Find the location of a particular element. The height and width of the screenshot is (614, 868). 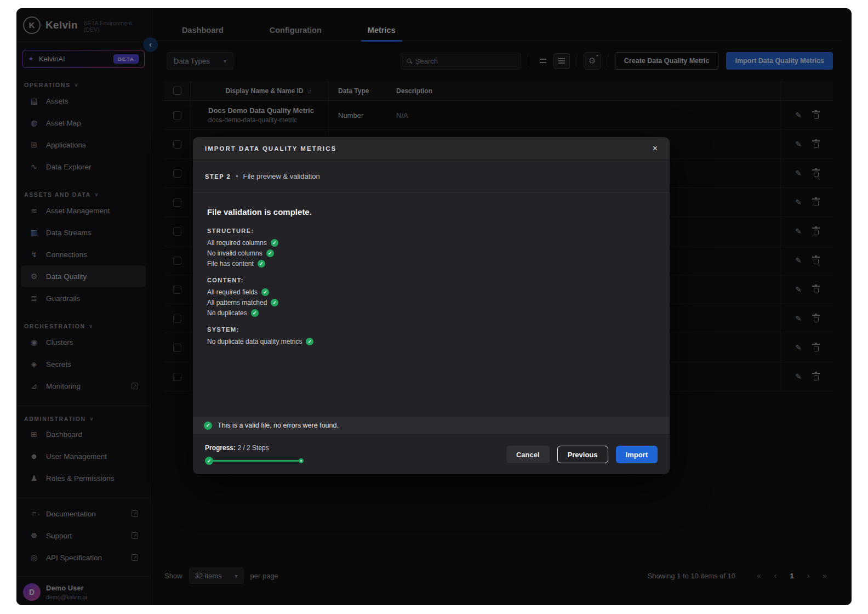

validation-item-text: All required fields is located at coordinates (232, 292).